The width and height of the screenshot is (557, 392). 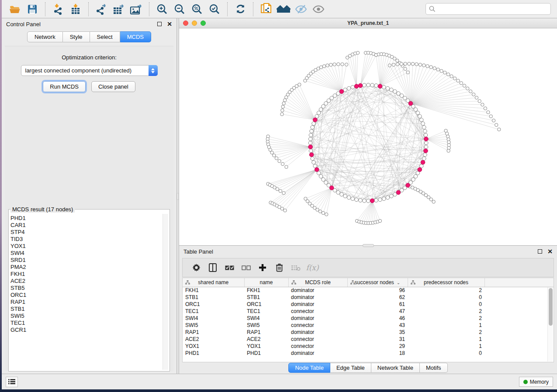 What do you see at coordinates (105, 37) in the screenshot?
I see `tab-select: Select` at bounding box center [105, 37].